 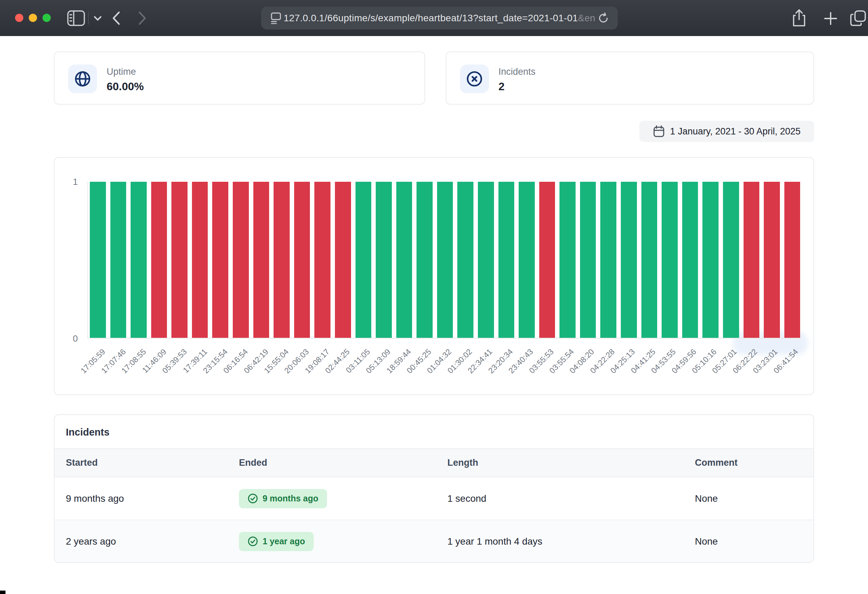 I want to click on resolved-badge: 9 months ago, so click(x=283, y=498).